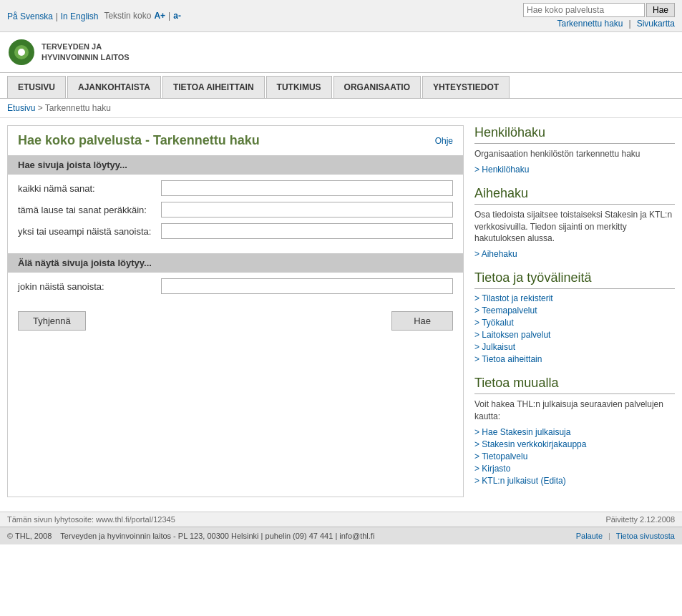  I want to click on field2-label: tämä lause tai sanat peräkkäin:, so click(89, 210).